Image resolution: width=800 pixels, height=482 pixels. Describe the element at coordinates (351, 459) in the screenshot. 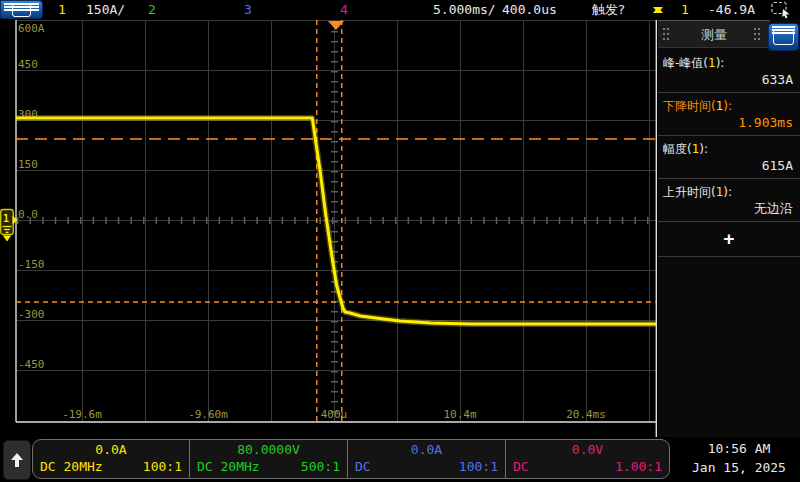

I see `channel-group: 0.0A DC 20MHz100:1 80.0000V DC 20MHz500:…` at that location.